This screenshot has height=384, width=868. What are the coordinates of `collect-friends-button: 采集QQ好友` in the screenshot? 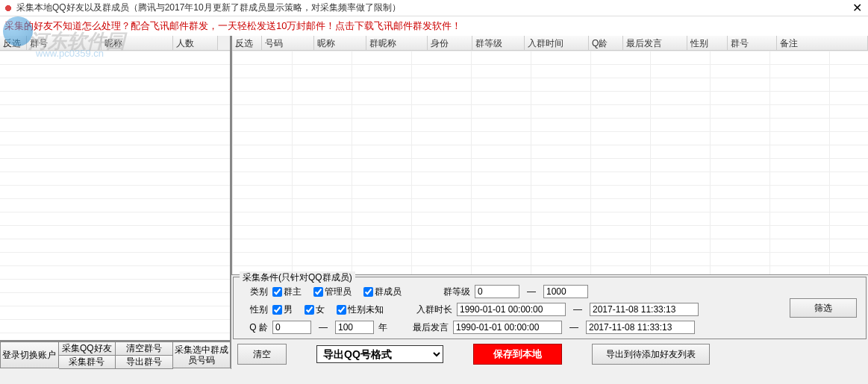 It's located at (88, 348).